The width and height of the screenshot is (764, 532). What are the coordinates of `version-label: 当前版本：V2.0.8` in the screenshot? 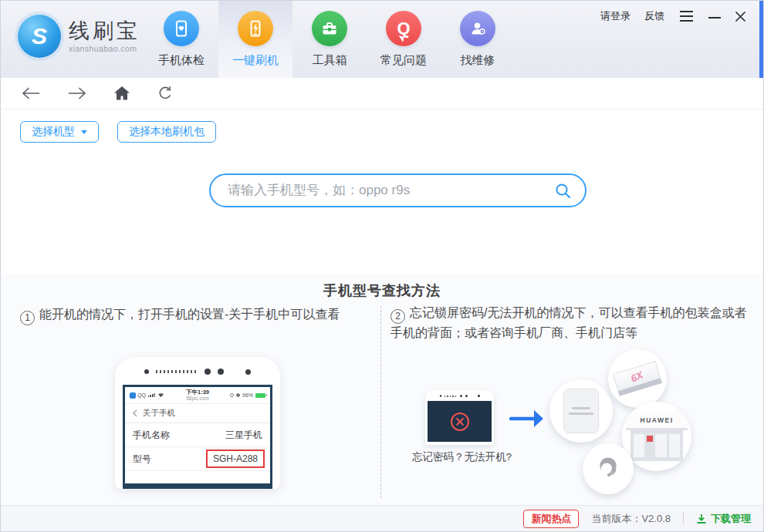 It's located at (631, 519).